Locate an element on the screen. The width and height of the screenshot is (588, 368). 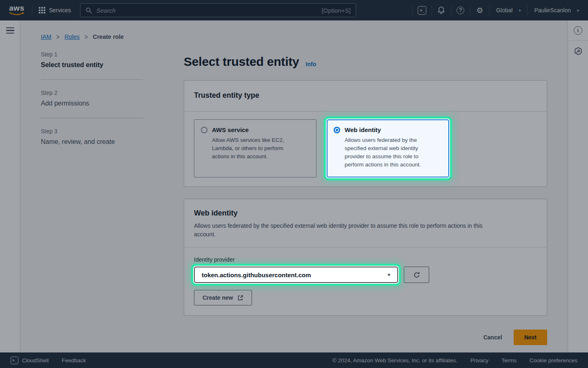
copyright-text: © 2024, Amazon Web Services, Inc. or its… is located at coordinates (395, 361).